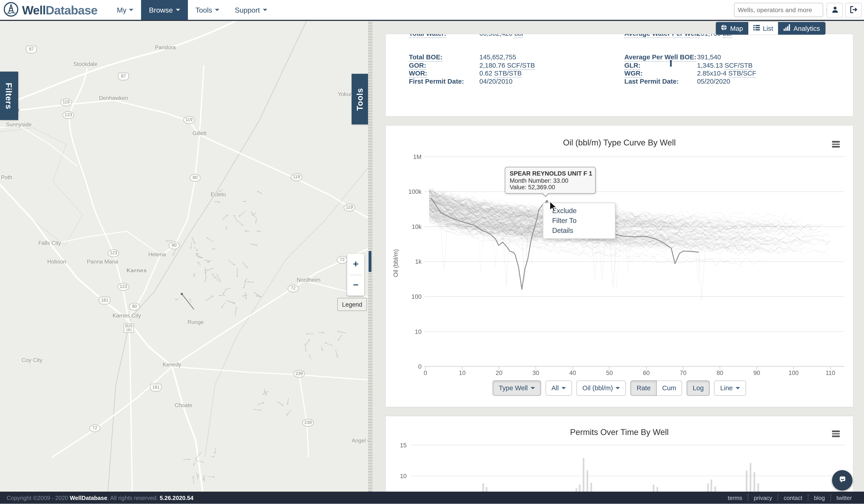 The image size is (864, 504). What do you see at coordinates (619, 454) in the screenshot?
I see `permits-plot: 1510` at bounding box center [619, 454].